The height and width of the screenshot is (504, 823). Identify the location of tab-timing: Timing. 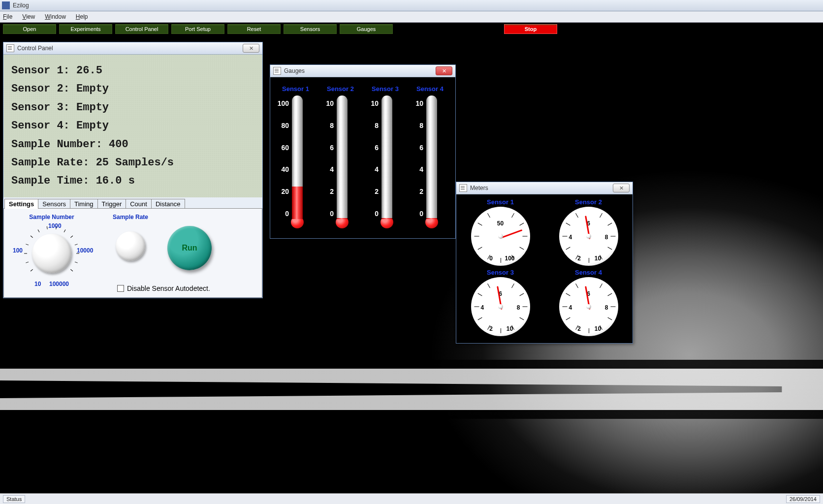
(84, 204).